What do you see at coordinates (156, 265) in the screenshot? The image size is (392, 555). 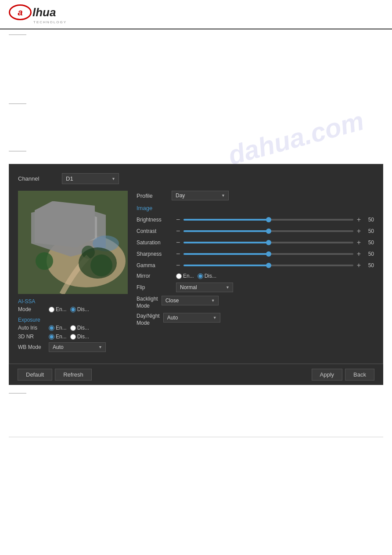 I see `gamma-label: Gamma` at bounding box center [156, 265].